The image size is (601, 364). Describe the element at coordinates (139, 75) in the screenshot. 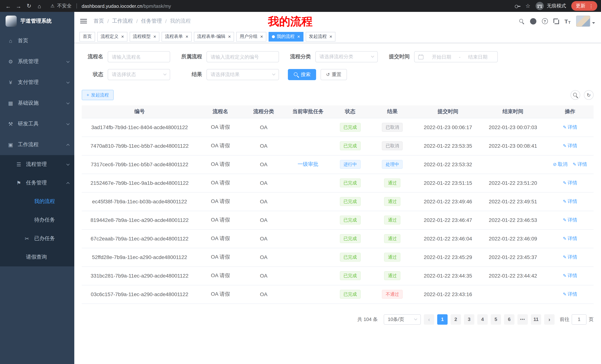

I see `status-select: 请选择状态` at that location.